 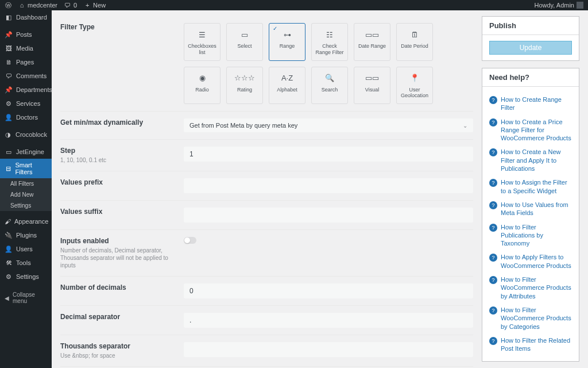 I want to click on filter-tile-label: User Geolocation, so click(x=415, y=93).